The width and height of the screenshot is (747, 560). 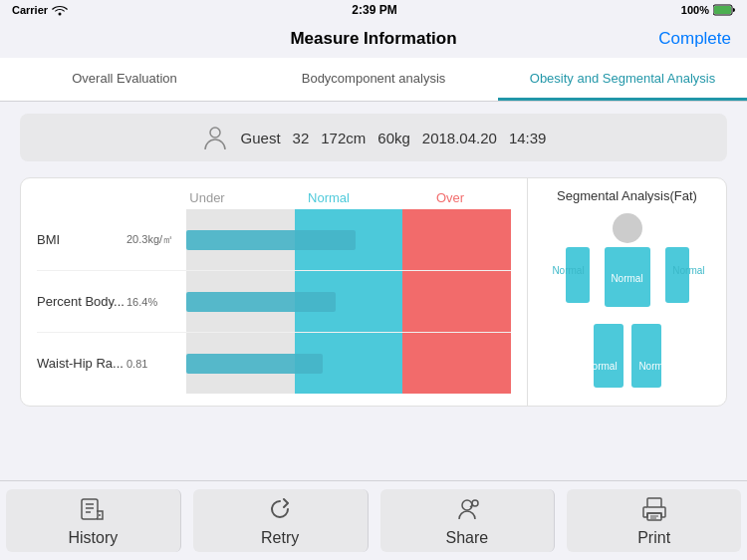 I want to click on whr-value: 0.81, so click(x=156, y=364).